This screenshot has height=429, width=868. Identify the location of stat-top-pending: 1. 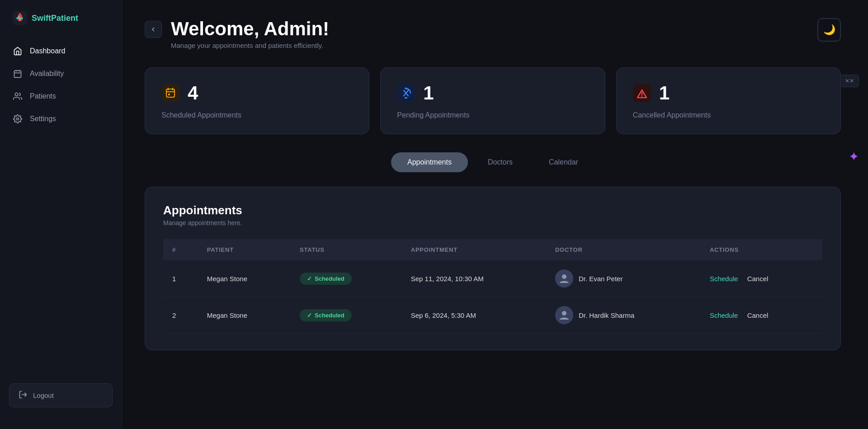
(493, 93).